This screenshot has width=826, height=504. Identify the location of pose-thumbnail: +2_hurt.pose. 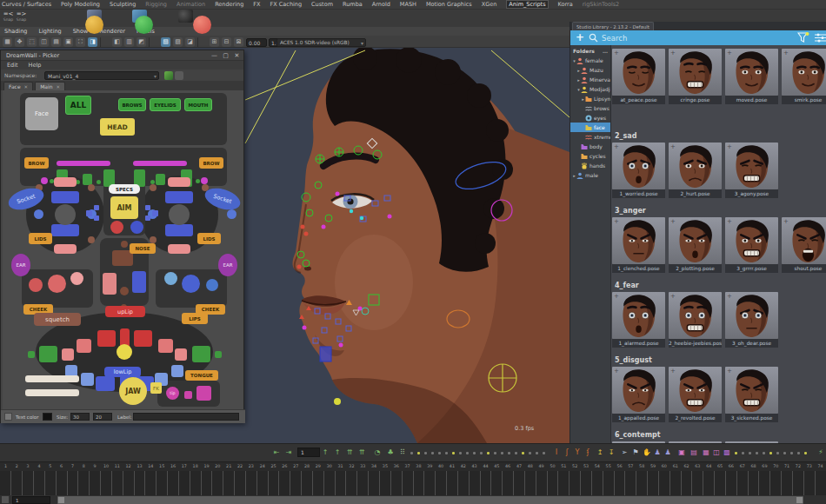
(696, 170).